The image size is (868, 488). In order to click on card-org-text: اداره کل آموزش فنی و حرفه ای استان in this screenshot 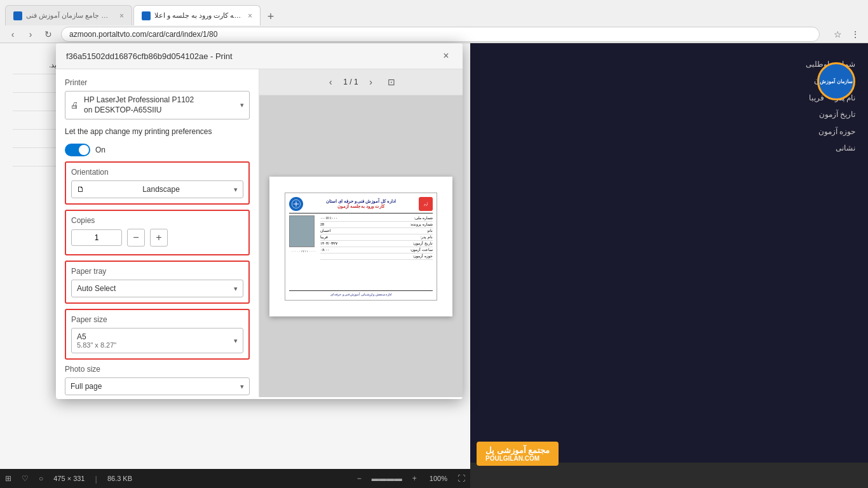, I will do `click(361, 201)`.